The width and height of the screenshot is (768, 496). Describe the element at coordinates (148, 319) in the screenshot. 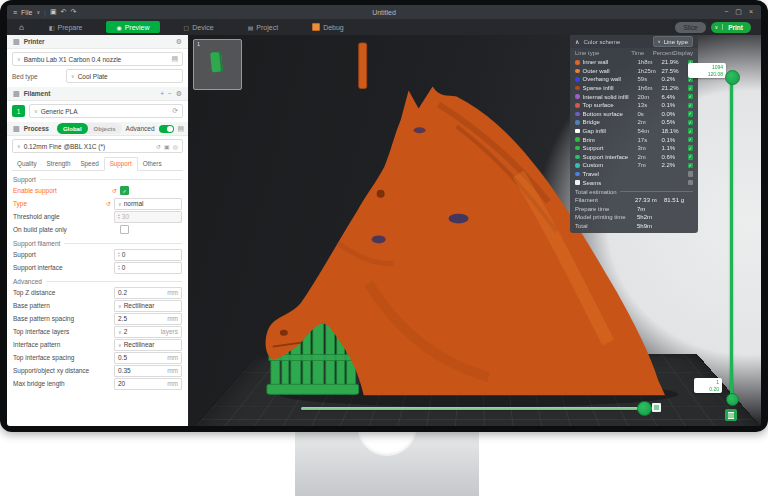

I see `param-input: 2.5mm` at that location.